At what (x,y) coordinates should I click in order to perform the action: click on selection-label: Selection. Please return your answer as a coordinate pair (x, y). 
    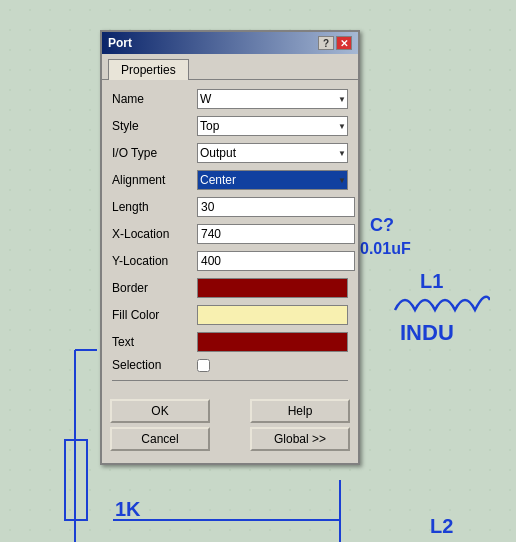
    Looking at the image, I should click on (154, 365).